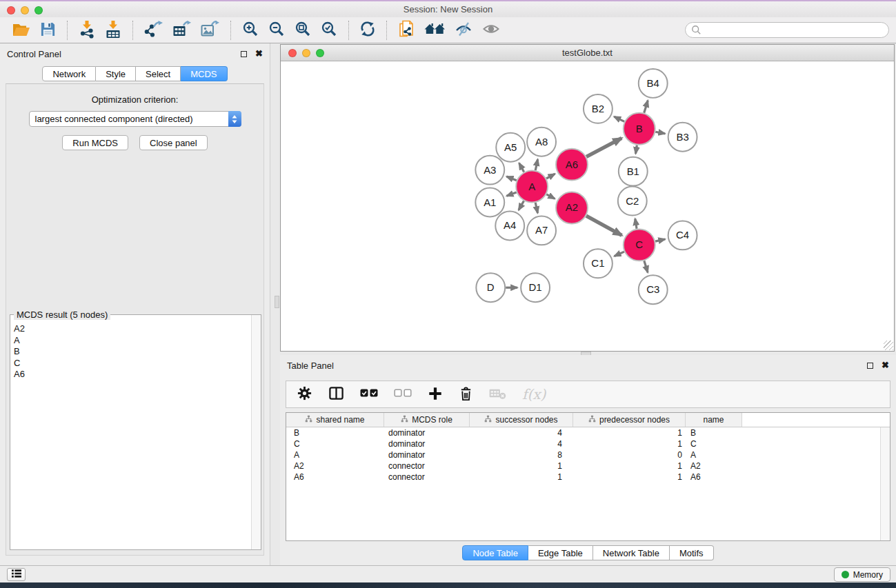 The height and width of the screenshot is (588, 896). Describe the element at coordinates (87, 30) in the screenshot. I see `import-network-button` at that location.